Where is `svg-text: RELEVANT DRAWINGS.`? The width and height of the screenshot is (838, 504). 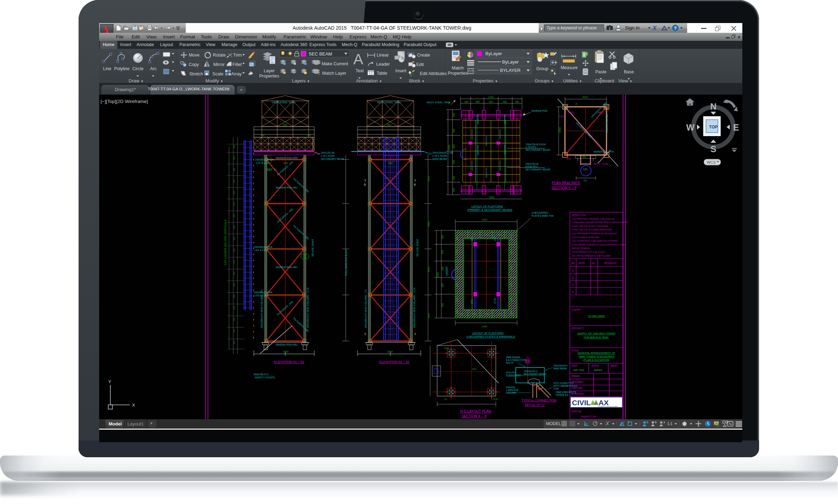
svg-text: RELEVANT DRAWINGS. is located at coordinates (581, 249).